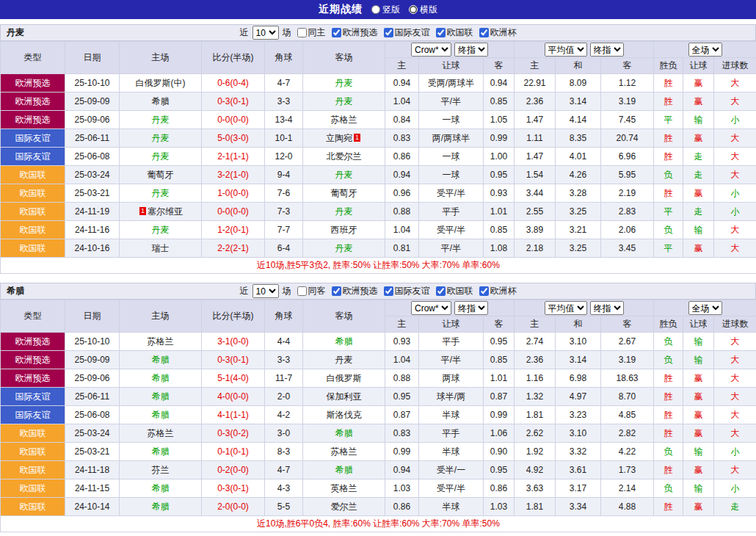 The image size is (756, 536). I want to click on away-team: 丹麦, so click(344, 175).